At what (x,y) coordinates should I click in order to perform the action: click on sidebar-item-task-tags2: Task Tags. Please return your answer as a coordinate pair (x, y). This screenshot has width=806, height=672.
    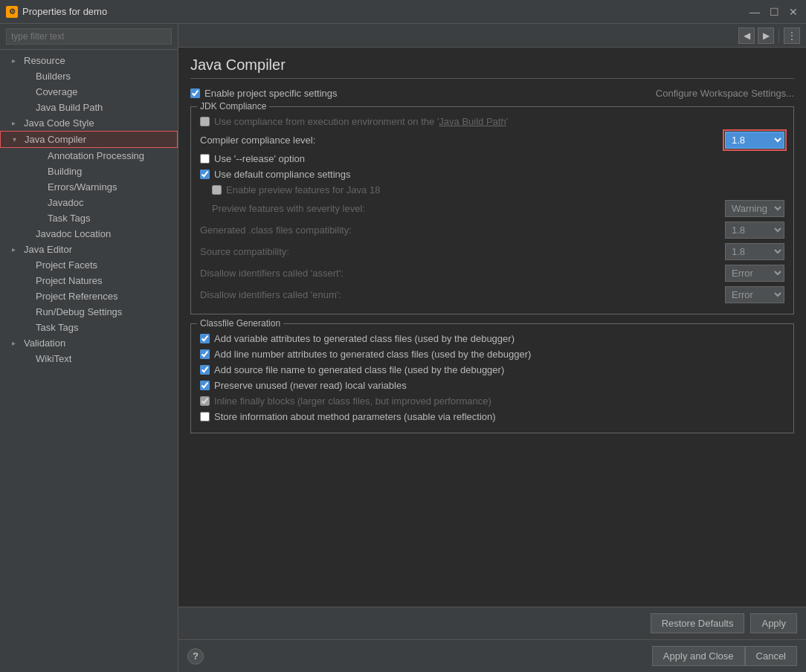
    Looking at the image, I should click on (89, 327).